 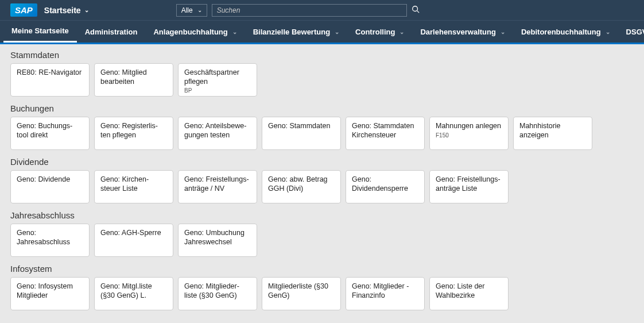 What do you see at coordinates (301, 291) in the screenshot?
I see `tile-title: Mitgliederliste (§30 GenG)` at bounding box center [301, 291].